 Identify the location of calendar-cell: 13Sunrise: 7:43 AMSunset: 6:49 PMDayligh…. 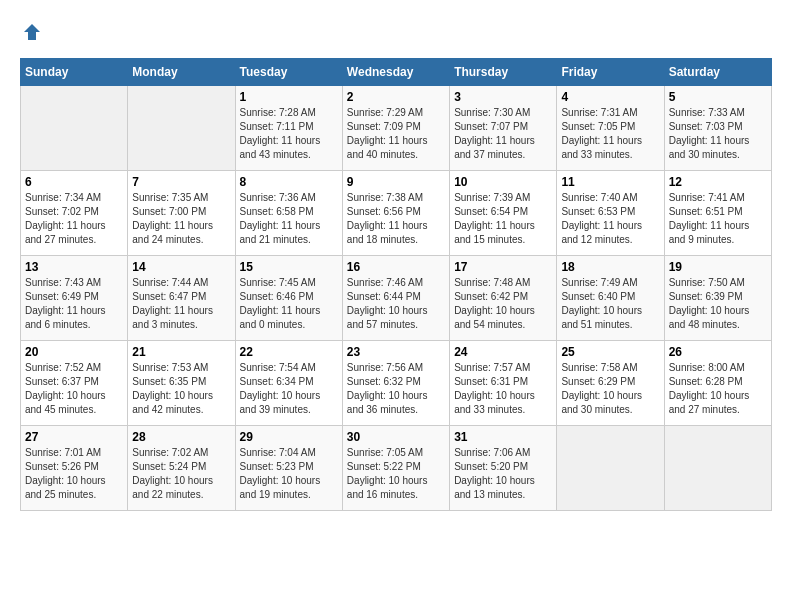
(74, 298).